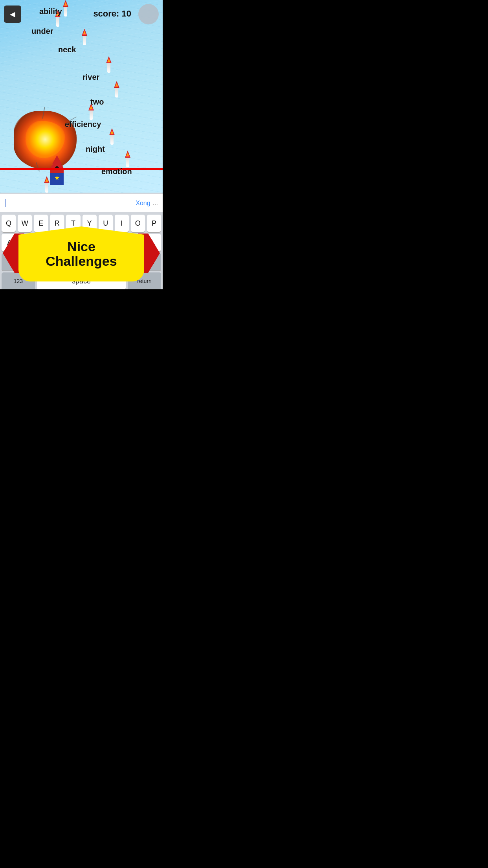  I want to click on space-key: space, so click(81, 281).